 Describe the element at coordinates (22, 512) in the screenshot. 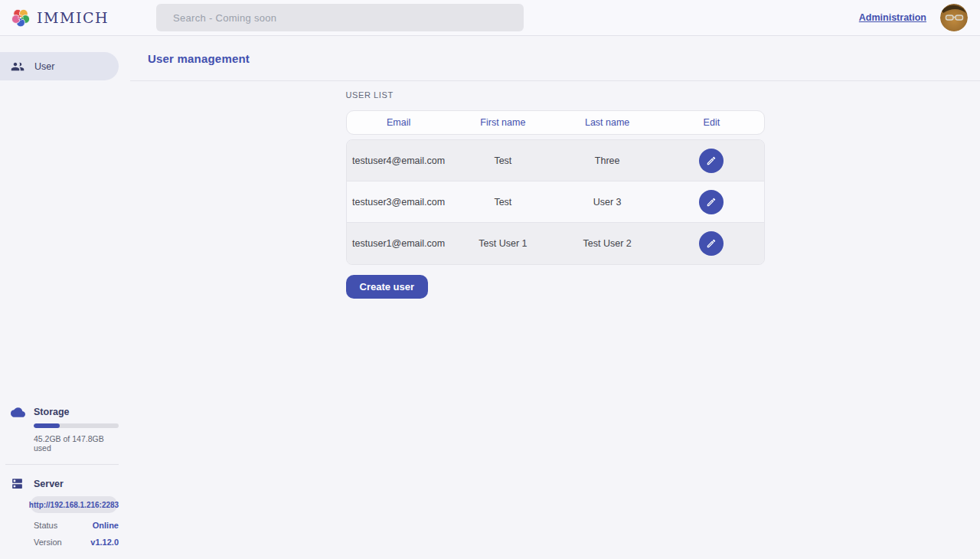

I see `server-icon` at that location.